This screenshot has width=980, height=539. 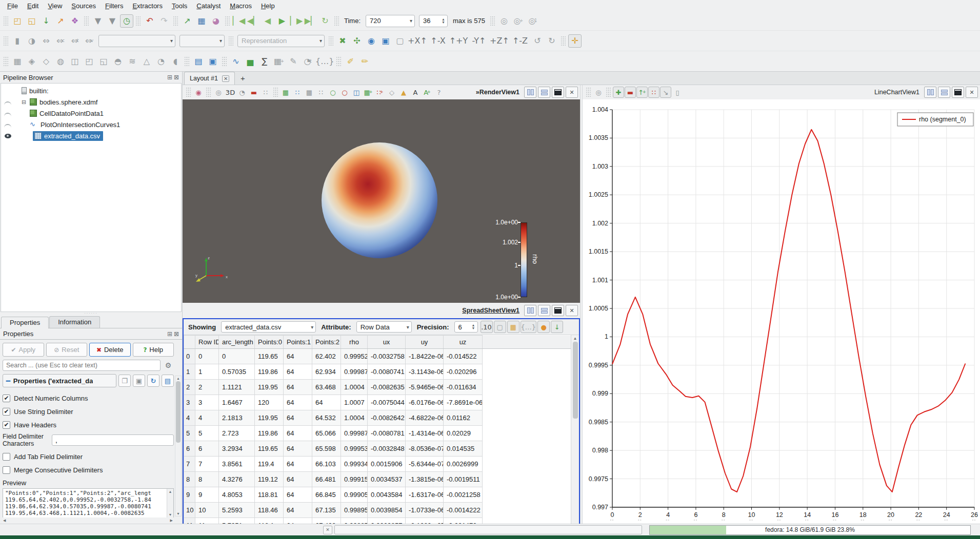 I want to click on preview-scrollbar: ▲▼, so click(x=170, y=503).